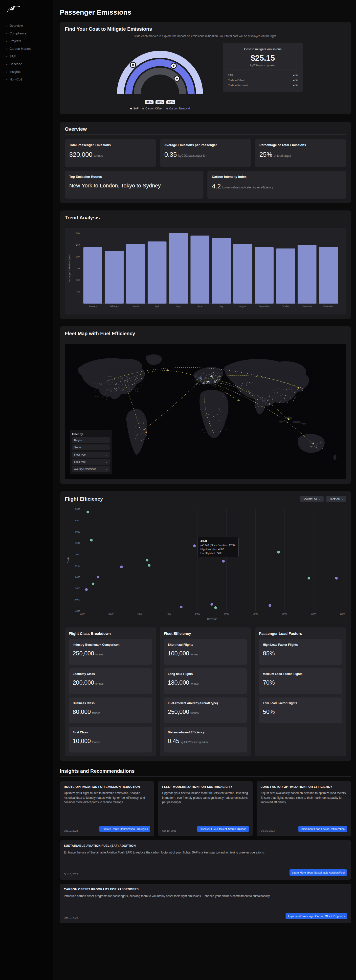 The width and height of the screenshot is (356, 980). I want to click on stat-unit: tonnes, so click(98, 156).